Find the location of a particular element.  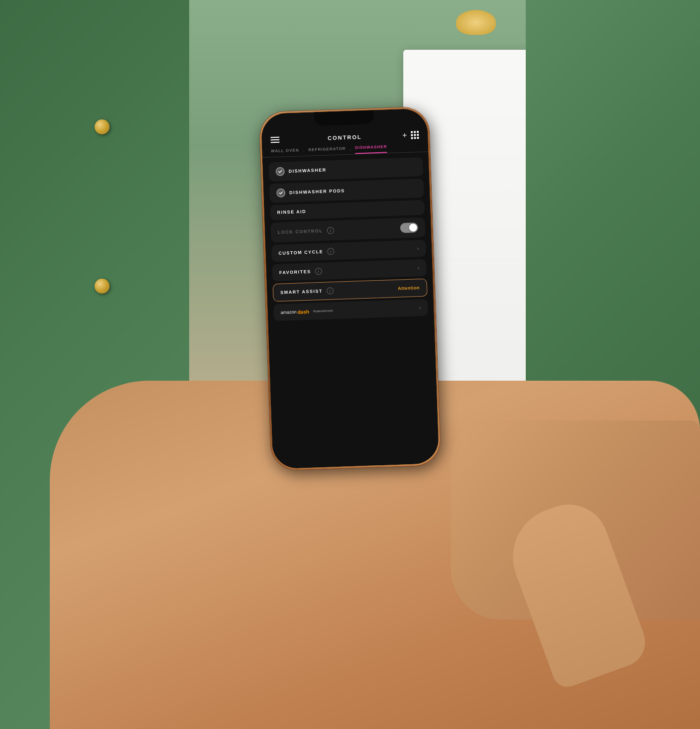

lock-control-item: LOCK CONTROL i is located at coordinates (348, 230).